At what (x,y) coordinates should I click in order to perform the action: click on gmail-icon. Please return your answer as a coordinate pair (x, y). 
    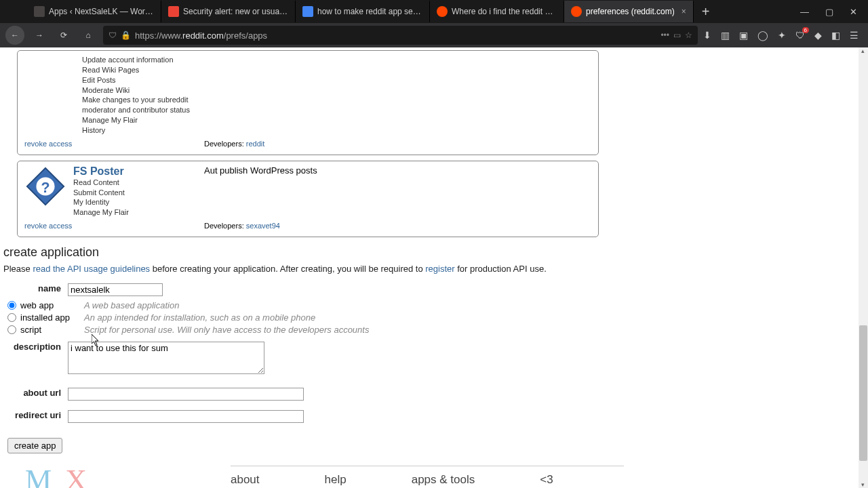
    Looking at the image, I should click on (174, 12).